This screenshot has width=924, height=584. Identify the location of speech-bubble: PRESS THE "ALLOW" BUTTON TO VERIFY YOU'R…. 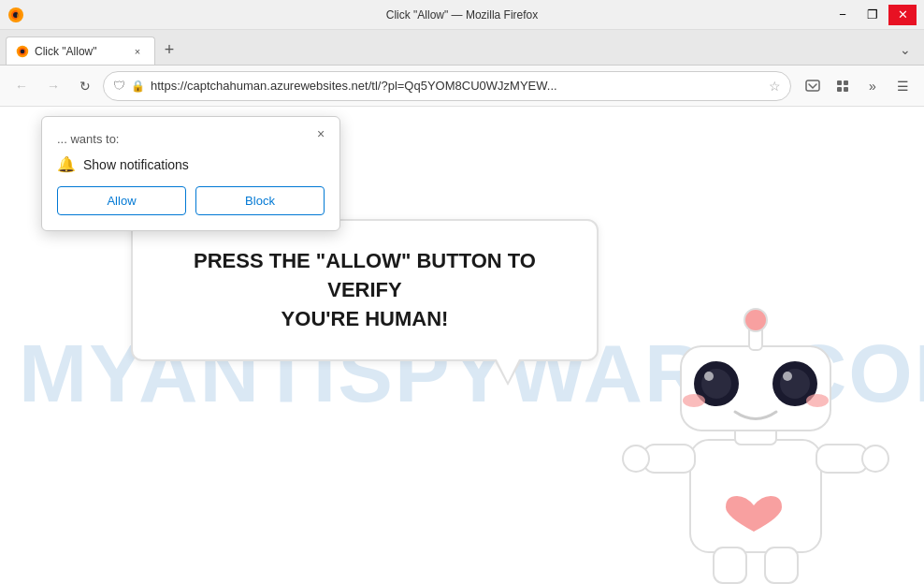
(365, 290).